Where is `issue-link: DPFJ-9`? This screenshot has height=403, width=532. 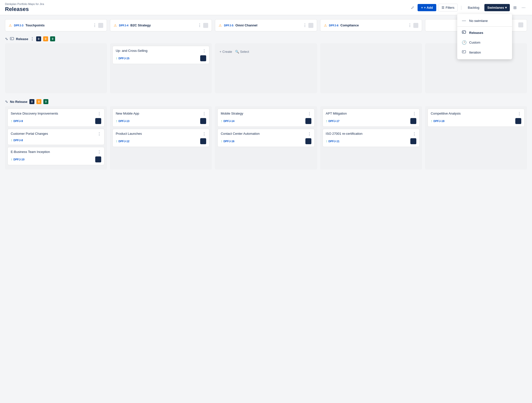 issue-link: DPFJ-9 is located at coordinates (18, 121).